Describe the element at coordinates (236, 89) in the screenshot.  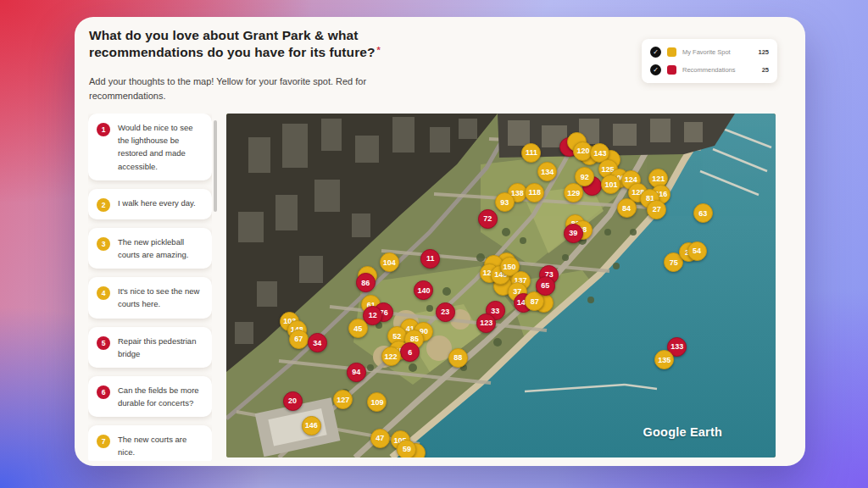
I see `question-subtitle: Add your thoughts to the map! Yellow for…` at that location.